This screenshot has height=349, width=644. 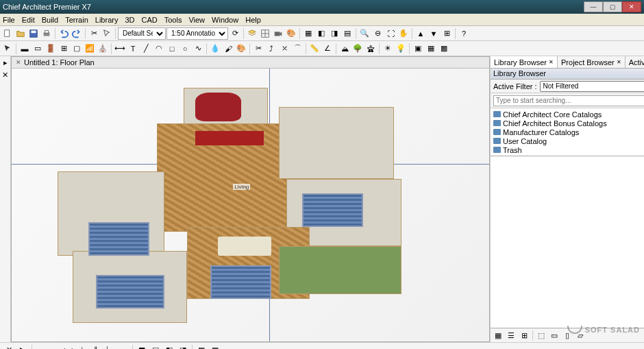 I want to click on material-icon: 🎨, so click(x=241, y=49).